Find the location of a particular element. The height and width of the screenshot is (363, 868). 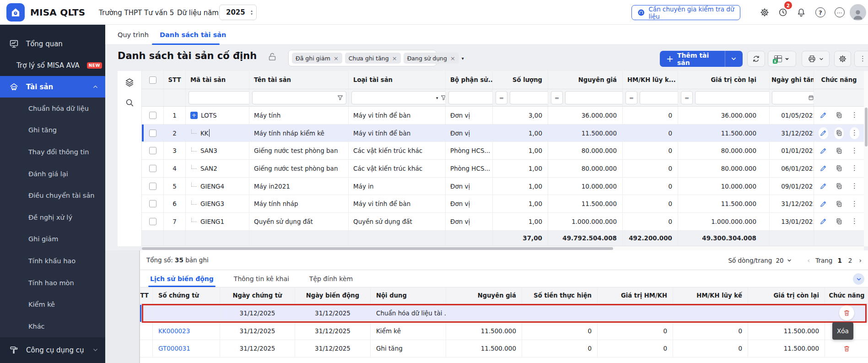

sidebar-subitem-de-nghi: Đề nghị xử lý is located at coordinates (53, 217).